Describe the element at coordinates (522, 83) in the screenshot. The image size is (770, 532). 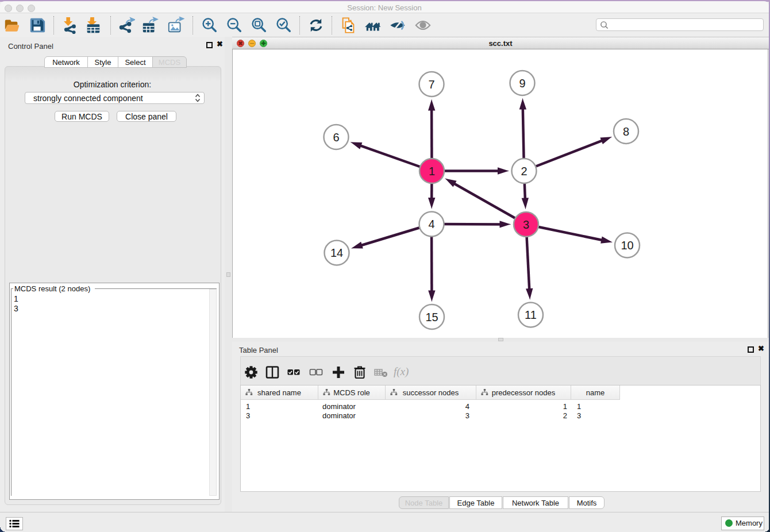
I see `svg-text: 9` at that location.